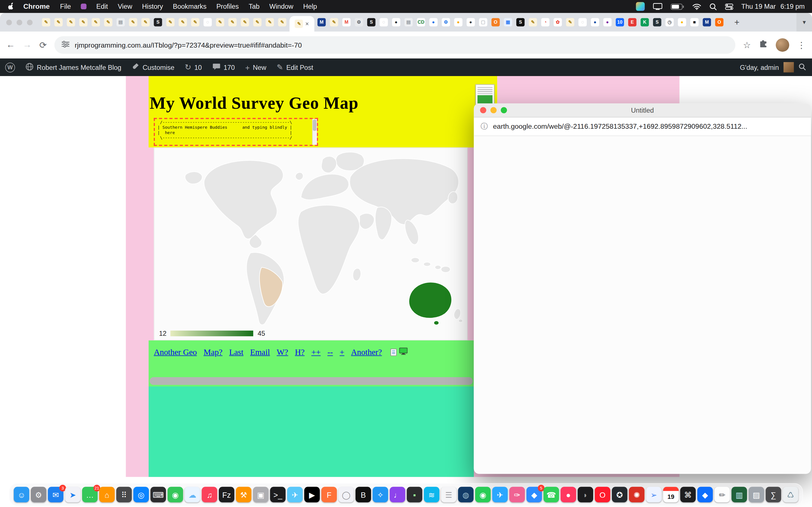 This screenshot has width=812, height=507. I want to click on post-link-4: W?, so click(283, 352).